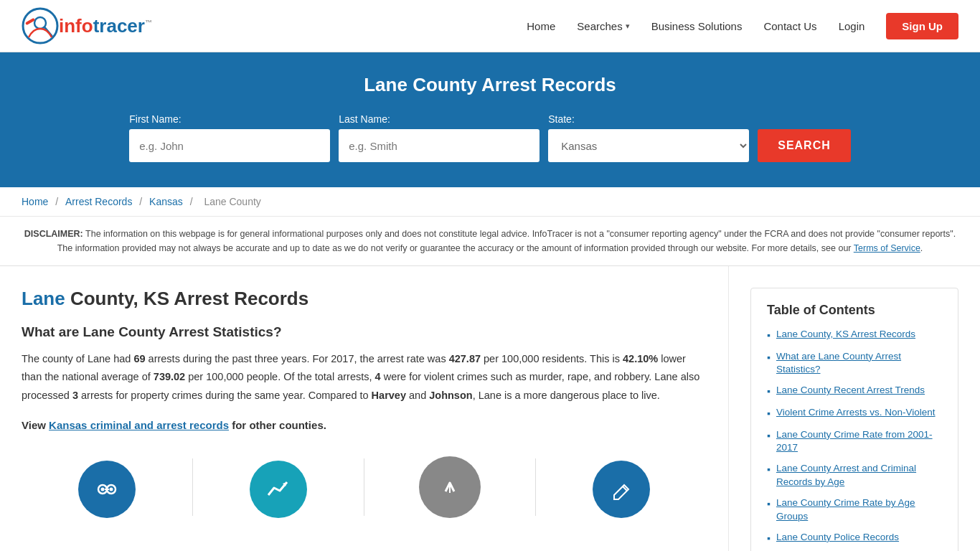 This screenshot has width=980, height=551. I want to click on breadcrumb-sep-3: /, so click(193, 202).